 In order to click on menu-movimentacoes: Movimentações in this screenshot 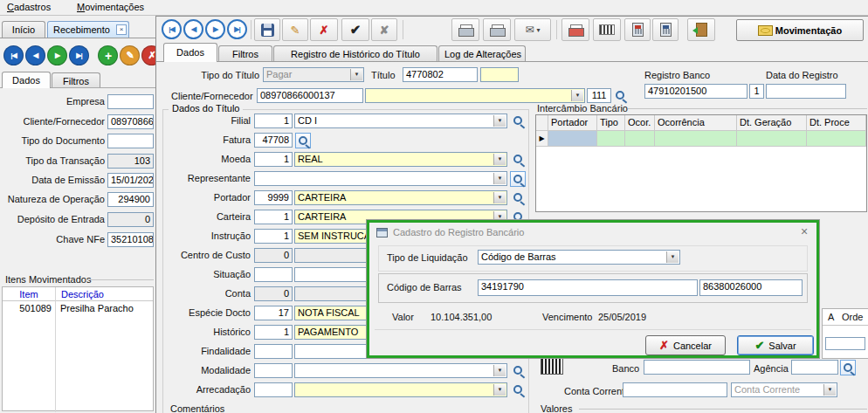, I will do `click(110, 7)`.